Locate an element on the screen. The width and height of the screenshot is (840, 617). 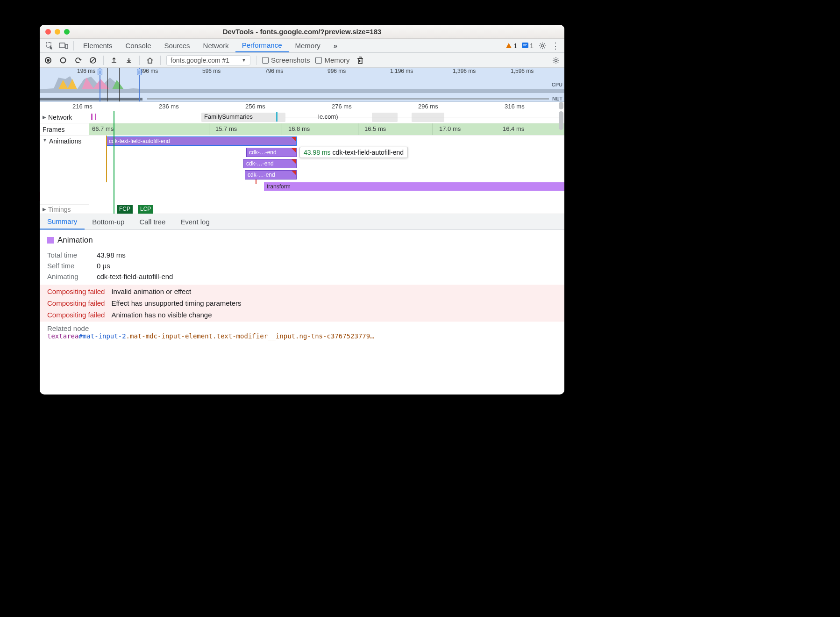
drawer-tab-eventlog: Event log is located at coordinates (195, 222).